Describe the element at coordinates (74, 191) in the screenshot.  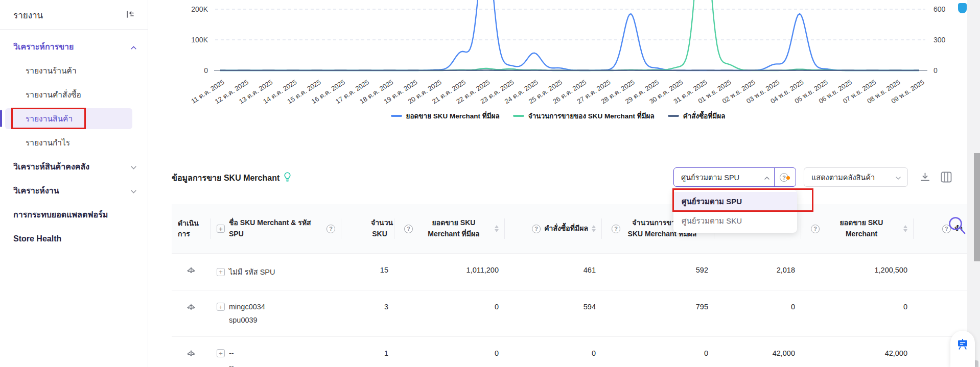
I see `sidebar-item-2: วิเคราะห์งาน` at that location.